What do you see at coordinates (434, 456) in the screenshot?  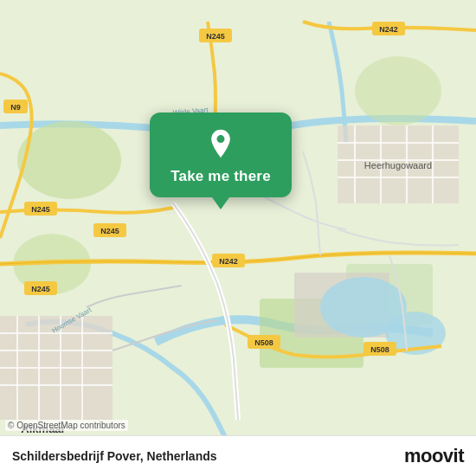 I see `moovit-logo: moovit` at bounding box center [434, 456].